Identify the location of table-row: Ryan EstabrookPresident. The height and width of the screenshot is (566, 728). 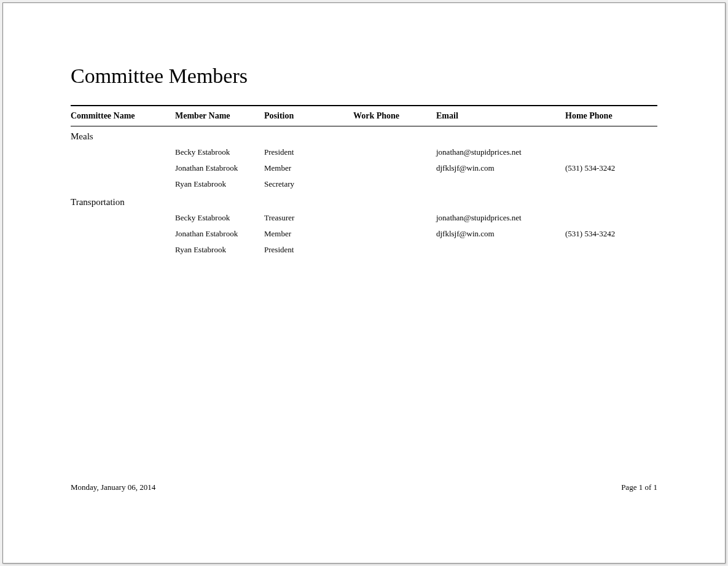
(364, 250).